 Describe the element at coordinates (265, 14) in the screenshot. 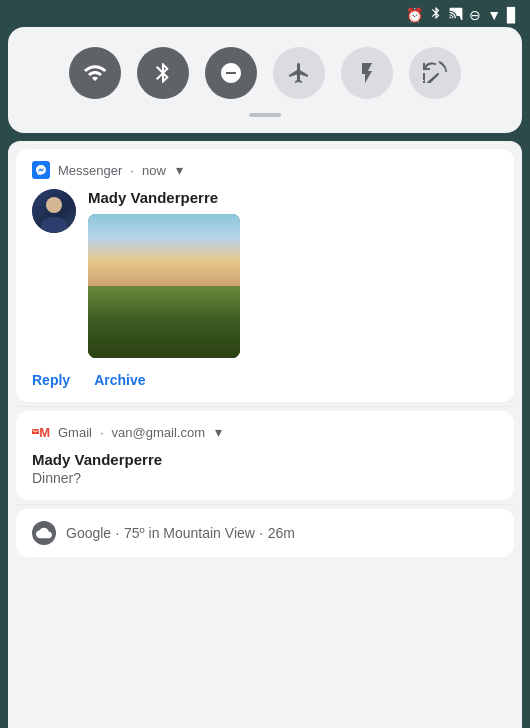

I see `status-bar: ⏰ ⊖ ▼ ▊` at that location.